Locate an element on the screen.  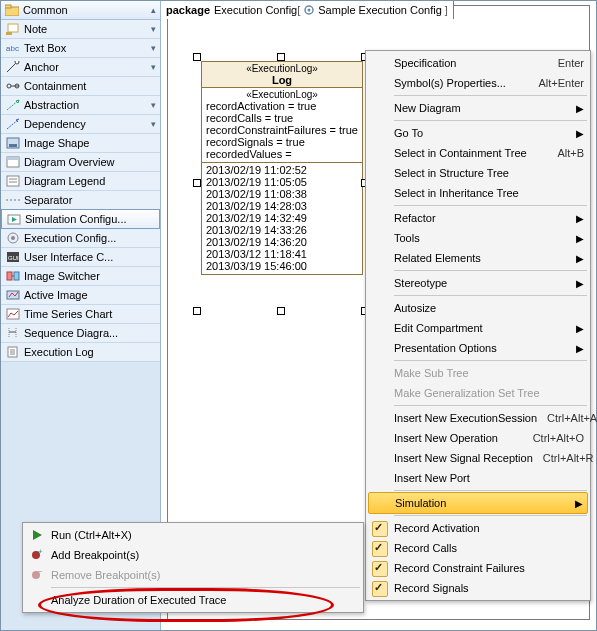
element-ops-compartment: 2013/02/19 11:02:522013/02/19 11:05:0520… is located at coordinates (282, 218).